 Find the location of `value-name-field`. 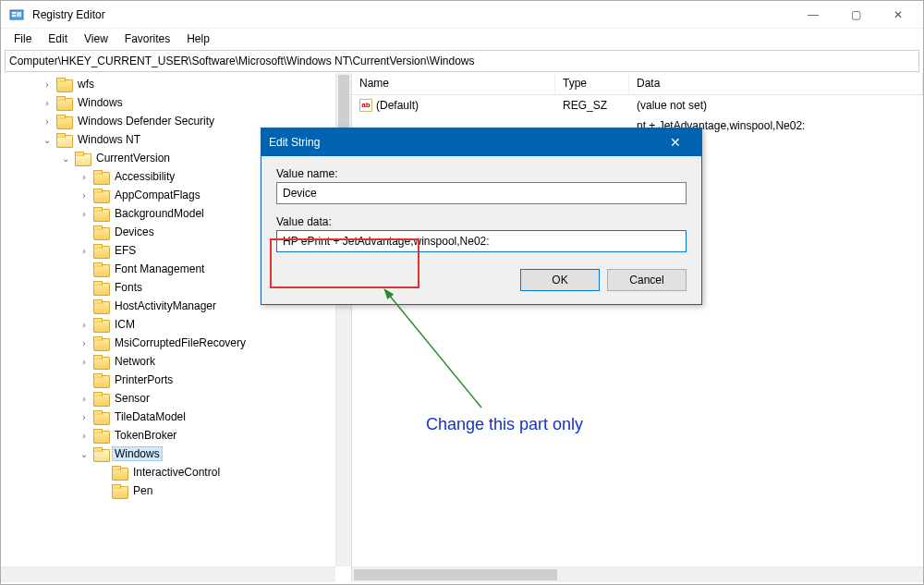

value-name-field is located at coordinates (481, 193).